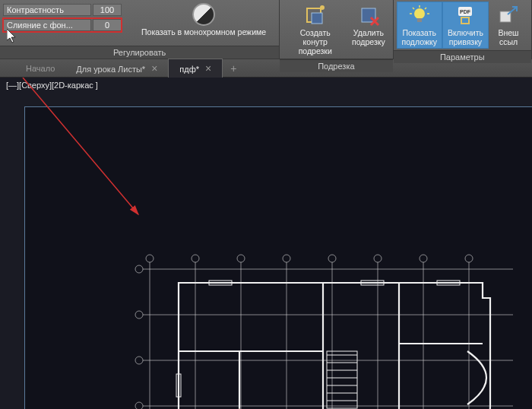 The height and width of the screenshot is (409, 532). What do you see at coordinates (369, 15) in the screenshot?
I see `delete-clip-icon` at bounding box center [369, 15].